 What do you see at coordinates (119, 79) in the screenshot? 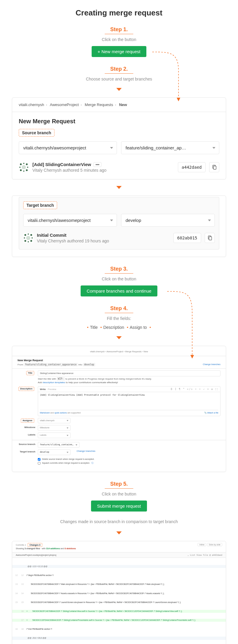
I see `step-2-desc: Choose source and target branches` at bounding box center [119, 79].